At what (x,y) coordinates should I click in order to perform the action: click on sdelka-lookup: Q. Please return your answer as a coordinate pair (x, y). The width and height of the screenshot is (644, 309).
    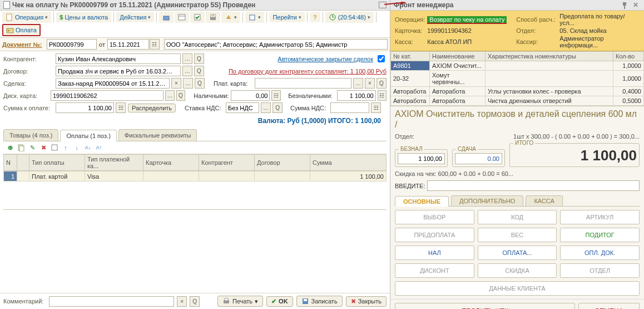
    Looking at the image, I should click on (200, 84).